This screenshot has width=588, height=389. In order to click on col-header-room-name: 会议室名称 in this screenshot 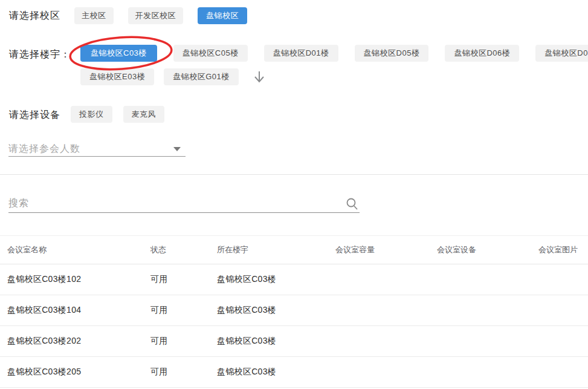, I will do `click(71, 250)`.